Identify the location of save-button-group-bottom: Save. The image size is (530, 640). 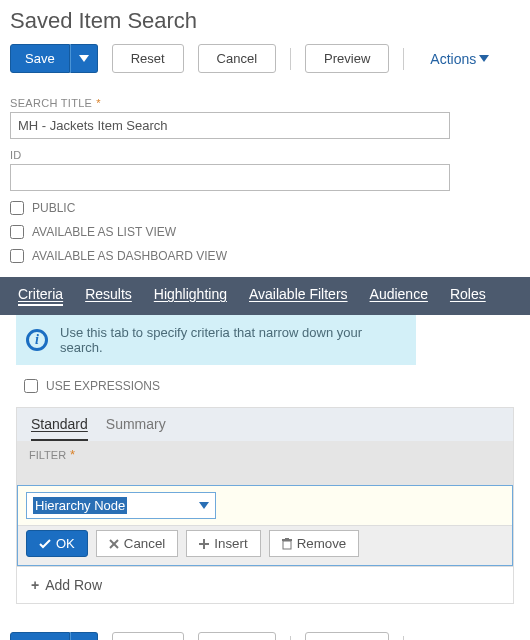
(54, 636).